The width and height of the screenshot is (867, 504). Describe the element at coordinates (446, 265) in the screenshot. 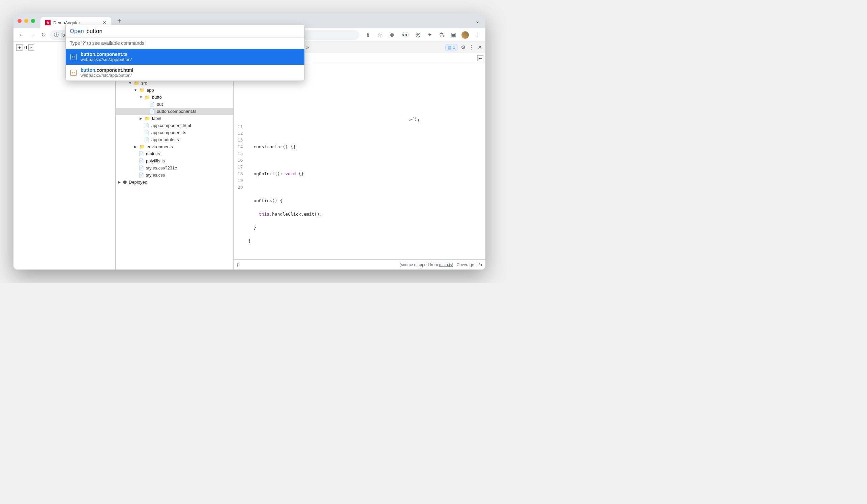

I see `source-map-link: main.js` at that location.